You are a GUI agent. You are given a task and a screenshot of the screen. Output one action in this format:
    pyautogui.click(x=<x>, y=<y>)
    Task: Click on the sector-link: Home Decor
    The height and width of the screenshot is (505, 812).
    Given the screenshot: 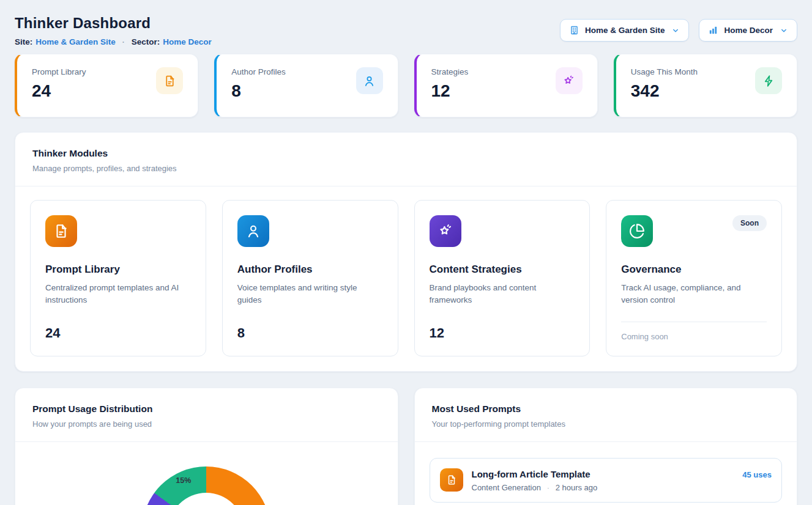 What is the action you would take?
    pyautogui.click(x=187, y=42)
    